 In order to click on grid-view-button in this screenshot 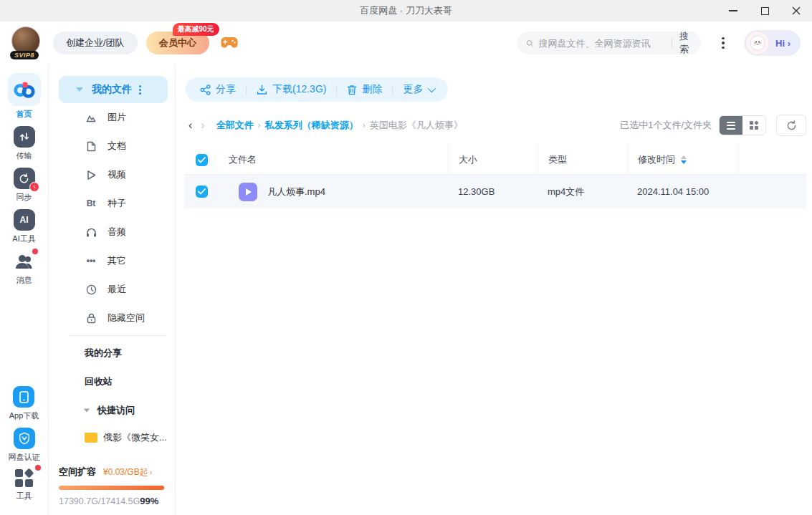, I will do `click(754, 125)`.